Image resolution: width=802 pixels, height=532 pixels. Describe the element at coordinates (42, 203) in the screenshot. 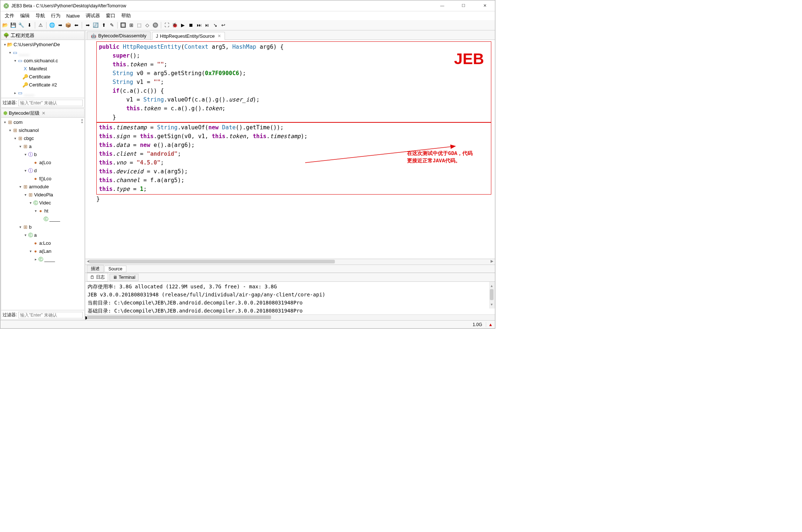

I see `tree-node: ▾ⒸVidec` at that location.